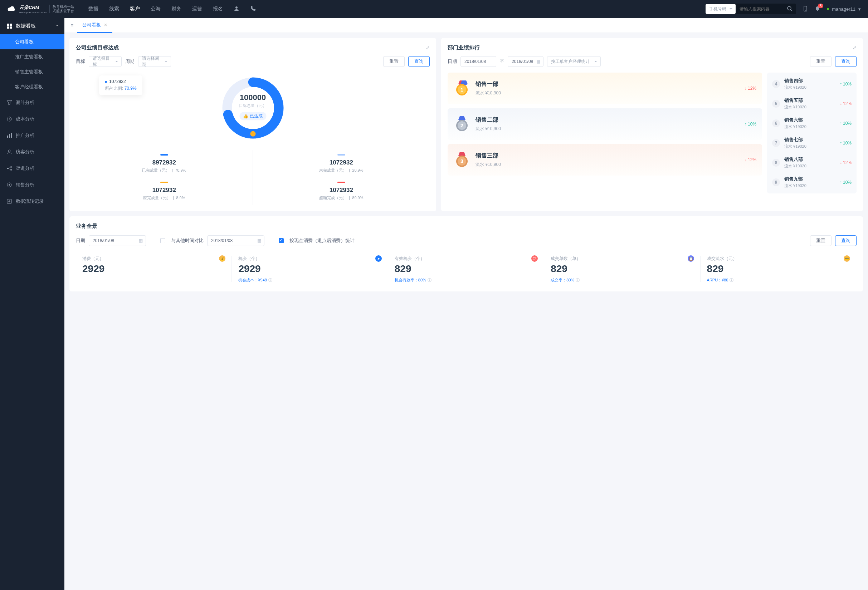 The width and height of the screenshot is (868, 590). What do you see at coordinates (410, 259) in the screenshot?
I see `kpi-label: 有效机会（个）` at bounding box center [410, 259].